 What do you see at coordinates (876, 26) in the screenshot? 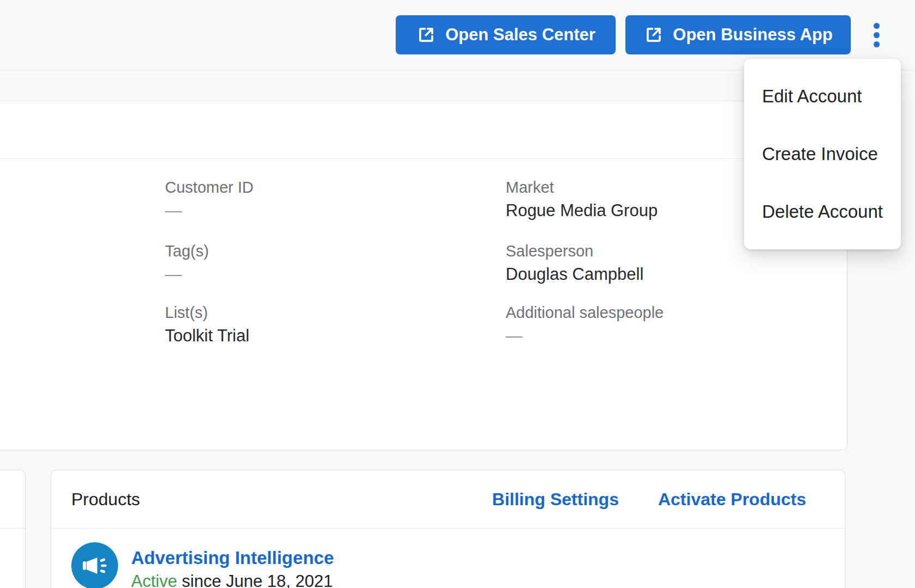
I see `kebab-vertical-icon` at bounding box center [876, 26].